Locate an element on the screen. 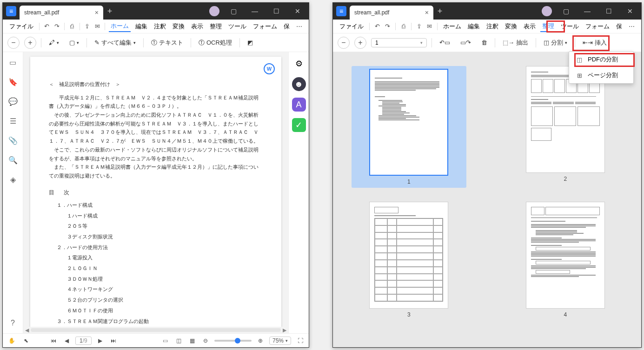  split-page-item: ⊞ ページ分割 is located at coordinates (601, 75).